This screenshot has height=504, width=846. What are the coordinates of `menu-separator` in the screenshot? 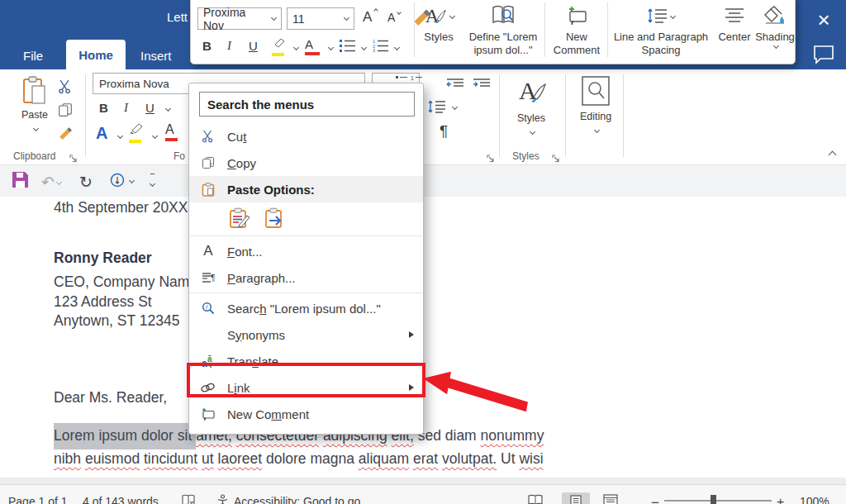 It's located at (306, 236).